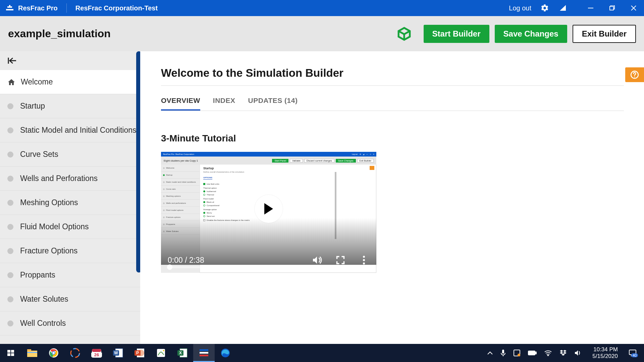 This screenshot has height=362, width=644. Describe the element at coordinates (116, 353) in the screenshot. I see `svg-text: W` at that location.